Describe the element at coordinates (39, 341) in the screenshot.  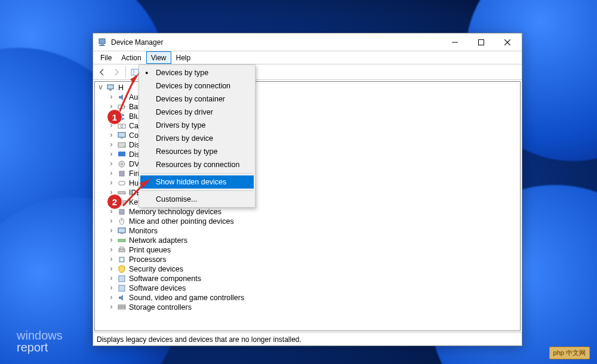
I see `watermark-windowsreport: windowsreport` at that location.